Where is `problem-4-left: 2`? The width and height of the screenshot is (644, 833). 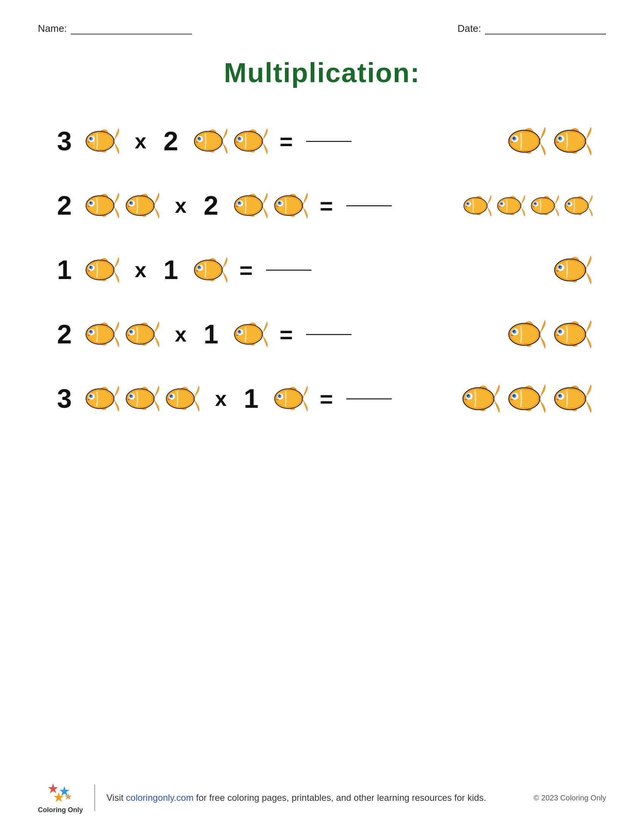 problem-4-left: 2 is located at coordinates (108, 334).